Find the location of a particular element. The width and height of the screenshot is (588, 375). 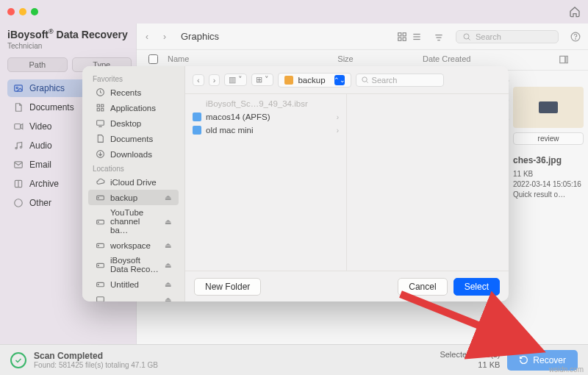

filter-icon is located at coordinates (439, 37).